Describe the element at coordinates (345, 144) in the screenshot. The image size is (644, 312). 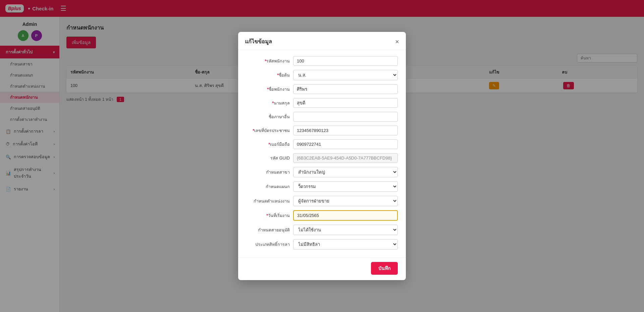
I see `input-phone` at that location.